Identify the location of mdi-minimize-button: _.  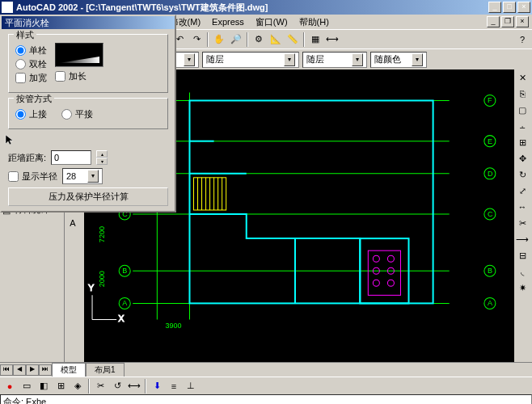
(493, 22).